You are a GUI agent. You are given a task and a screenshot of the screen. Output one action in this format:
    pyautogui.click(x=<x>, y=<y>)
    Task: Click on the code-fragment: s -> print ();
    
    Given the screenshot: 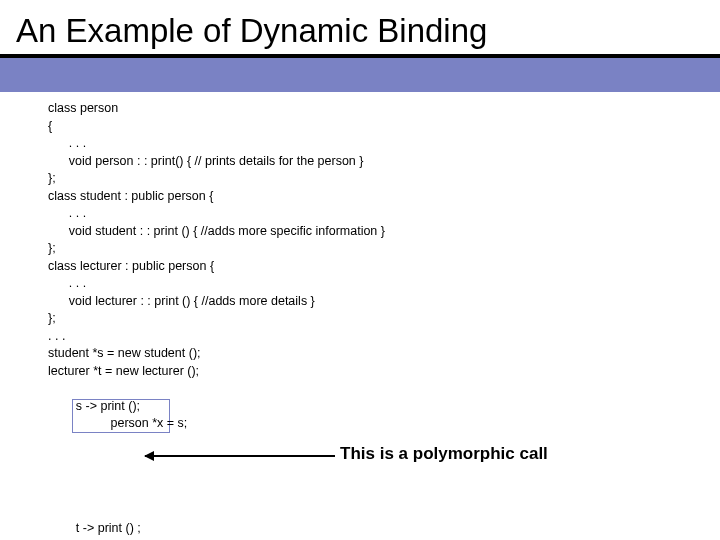 What is the action you would take?
    pyautogui.click(x=108, y=407)
    